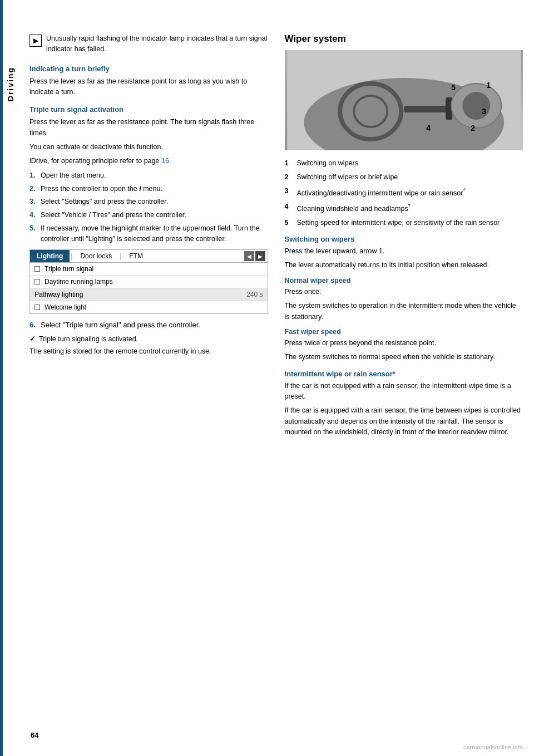  What do you see at coordinates (149, 161) in the screenshot?
I see `section2-body3: iDrive, for operating principle refer to…` at bounding box center [149, 161].